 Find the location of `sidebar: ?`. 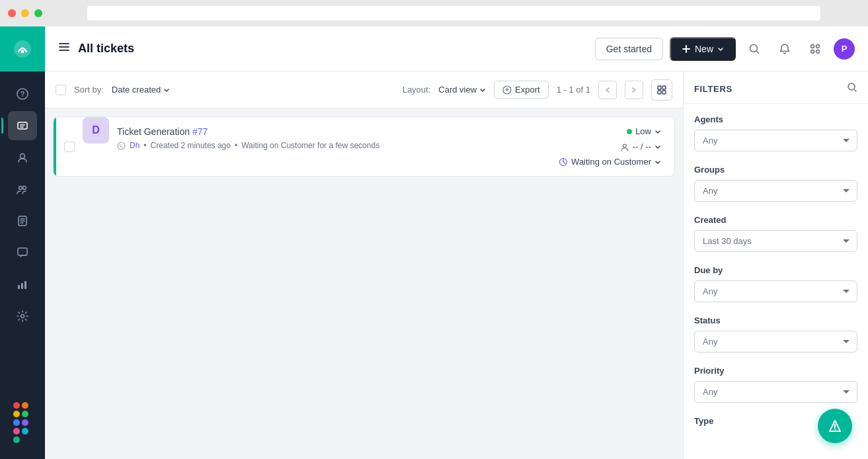

sidebar: ? is located at coordinates (22, 243).